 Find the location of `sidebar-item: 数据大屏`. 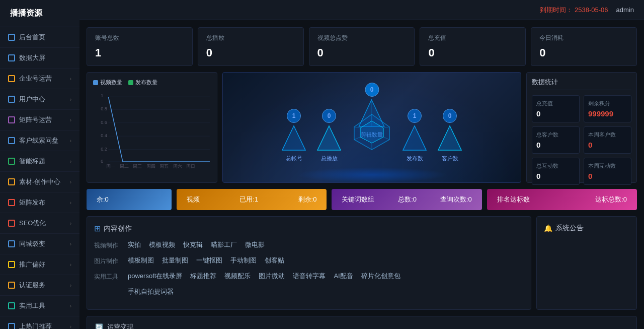

sidebar-item: 数据大屏 is located at coordinates (40, 58).